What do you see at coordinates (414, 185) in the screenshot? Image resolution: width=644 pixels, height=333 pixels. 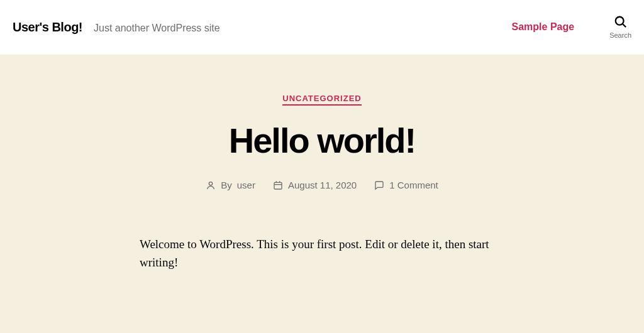 I see `post-comments-link: 1 Comment` at bounding box center [414, 185].